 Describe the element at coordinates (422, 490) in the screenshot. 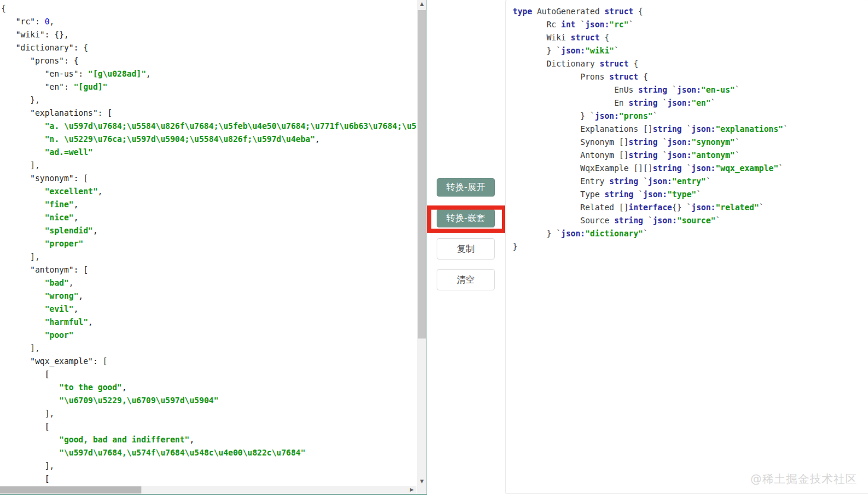

I see `scrollbar-corner` at that location.